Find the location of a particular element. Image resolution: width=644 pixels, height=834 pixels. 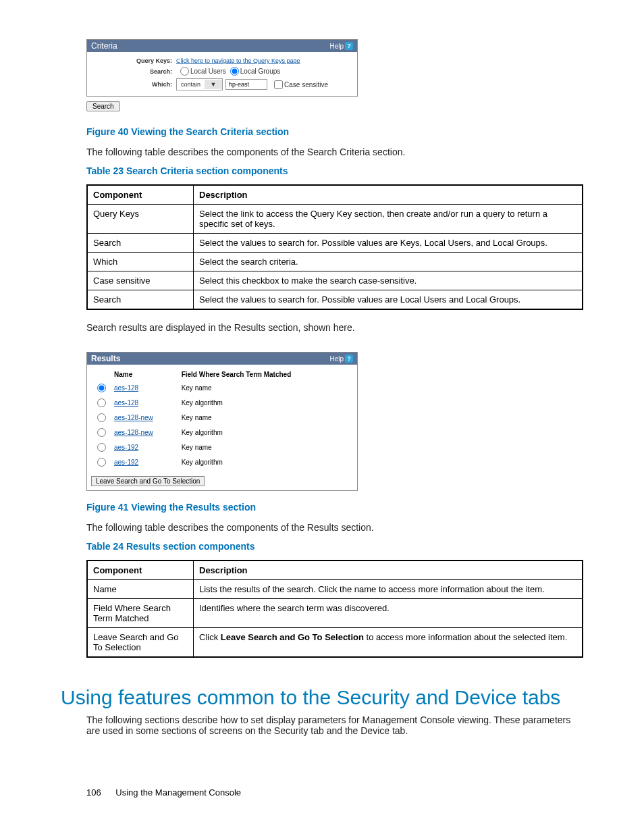

query-keys-link: Click here to navigate to the Query Keys… is located at coordinates (238, 61).